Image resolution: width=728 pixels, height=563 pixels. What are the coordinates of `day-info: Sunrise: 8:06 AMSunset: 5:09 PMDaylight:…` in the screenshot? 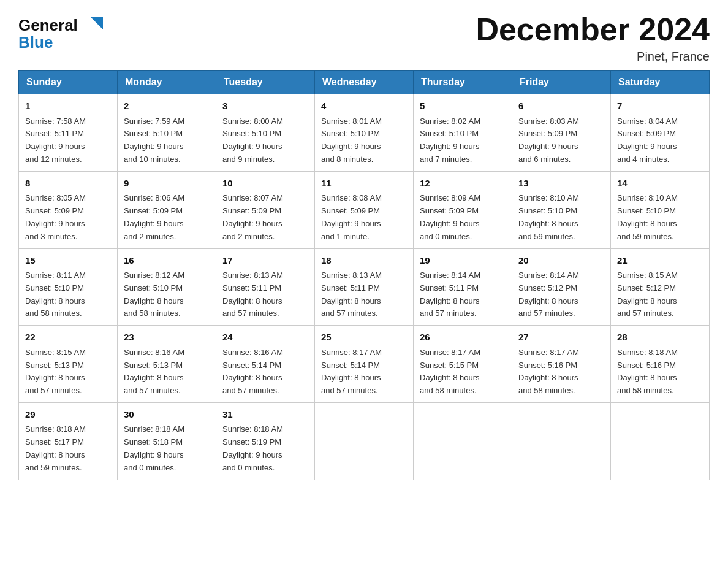 It's located at (167, 217).